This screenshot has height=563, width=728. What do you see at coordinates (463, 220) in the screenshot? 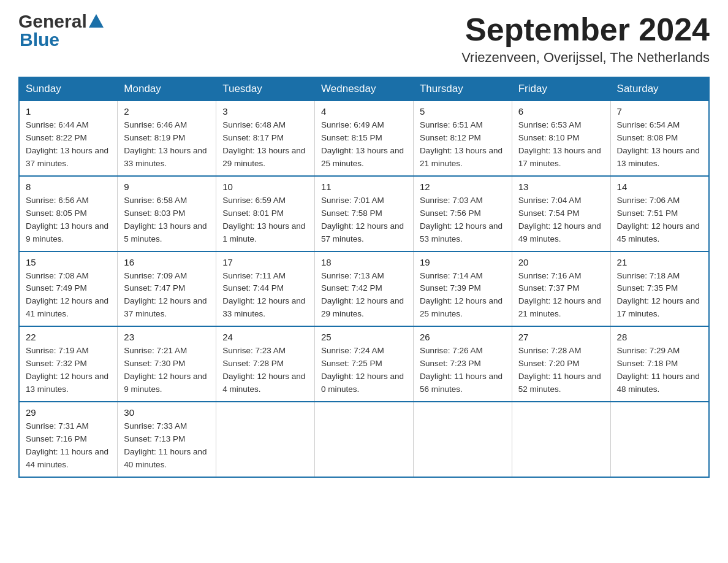
I see `day-info: Sunrise: 7:03 AMSunset: 7:56 PMDaylight:…` at bounding box center [463, 220].